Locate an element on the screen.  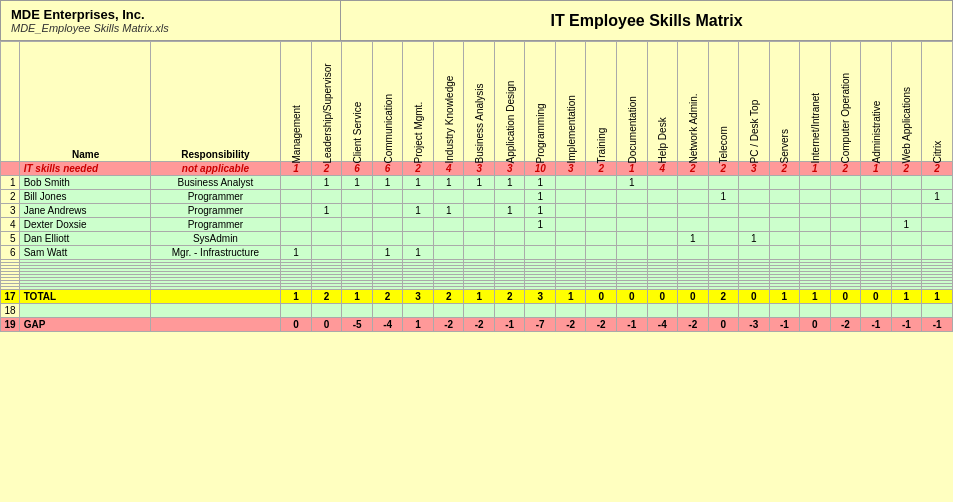
gap-val-9: -2 is located at coordinates (570, 325).